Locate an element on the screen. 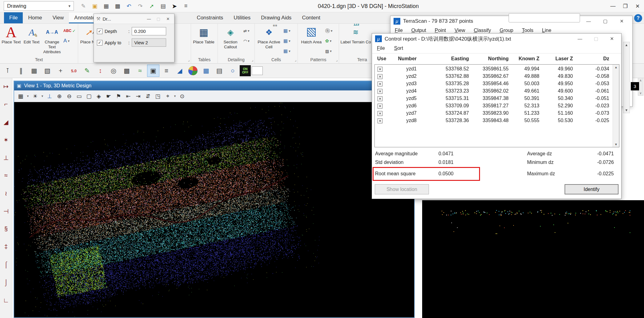  view-tool-button: ⊖ is located at coordinates (69, 96).